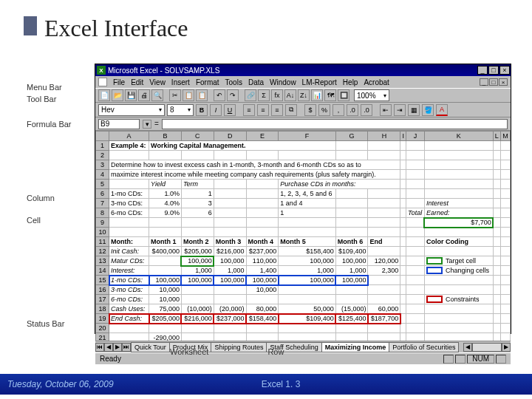  Describe the element at coordinates (262, 262) in the screenshot. I see `cell: 110,000` at that location.